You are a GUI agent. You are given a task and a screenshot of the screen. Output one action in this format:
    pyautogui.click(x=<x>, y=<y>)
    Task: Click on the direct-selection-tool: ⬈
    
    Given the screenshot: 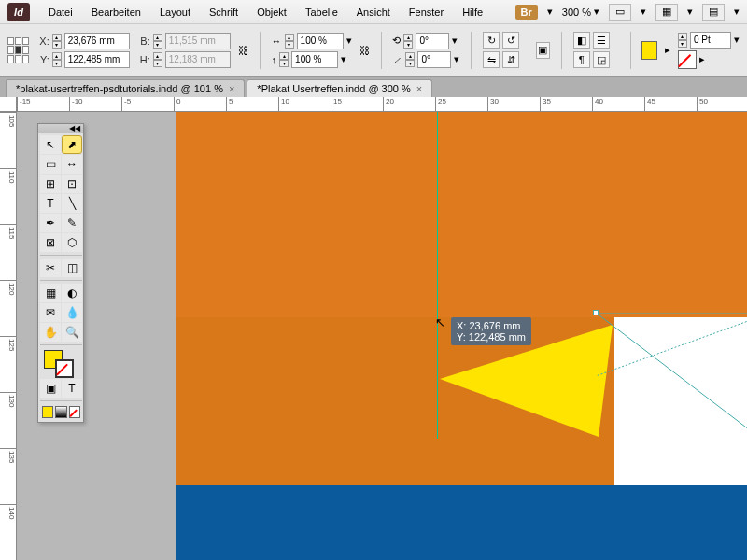 What is the action you would take?
    pyautogui.click(x=72, y=145)
    